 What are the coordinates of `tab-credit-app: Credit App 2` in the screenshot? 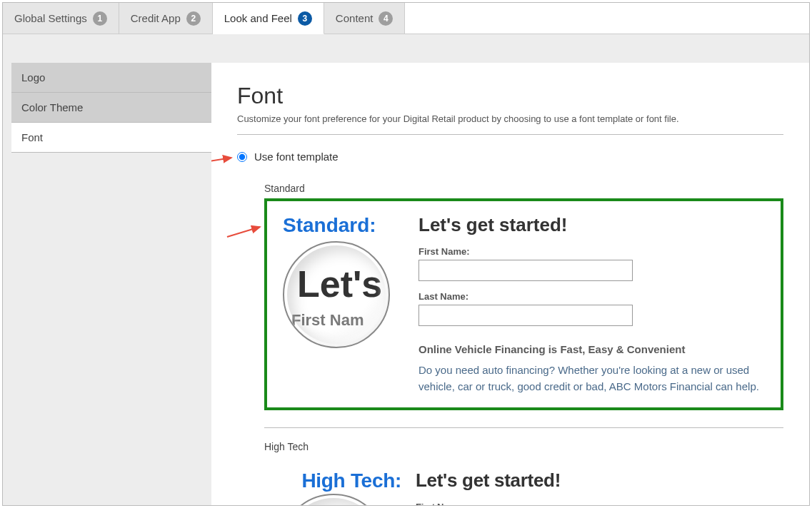 It's located at (166, 19).